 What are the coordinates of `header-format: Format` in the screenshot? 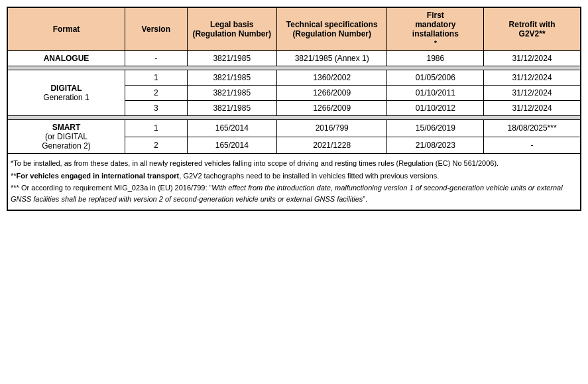 It's located at (66, 29).